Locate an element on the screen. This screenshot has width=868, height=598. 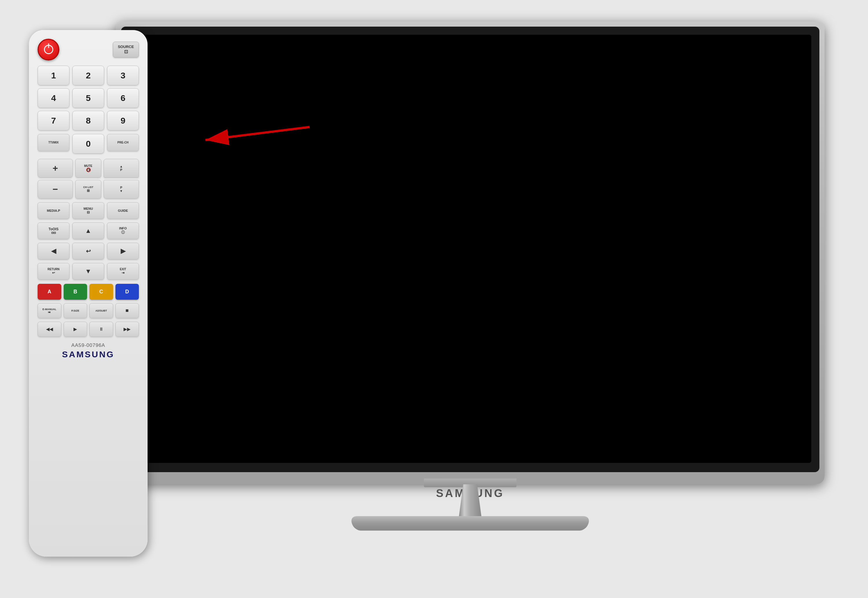
ad-subt-button: AD/SUBT is located at coordinates (101, 311).